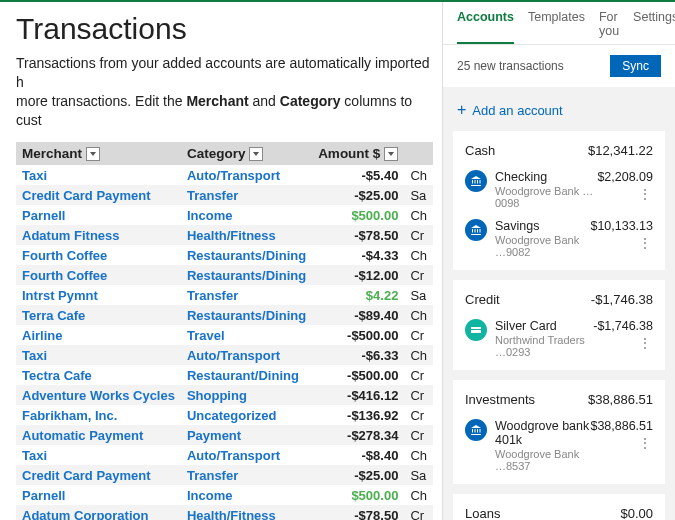 This screenshot has width=675, height=520. Describe the element at coordinates (224, 335) in the screenshot. I see `table-row: AirlineTravel-$500.00Cr` at that location.